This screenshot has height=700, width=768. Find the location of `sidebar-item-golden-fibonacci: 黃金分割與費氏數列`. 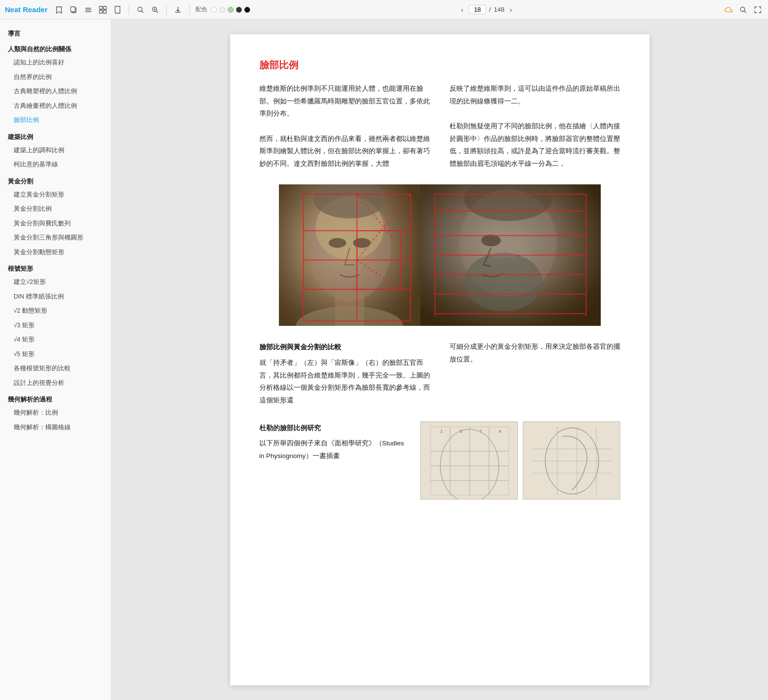

sidebar-item-golden-fibonacci: 黃金分割與費氏數列 is located at coordinates (56, 224).